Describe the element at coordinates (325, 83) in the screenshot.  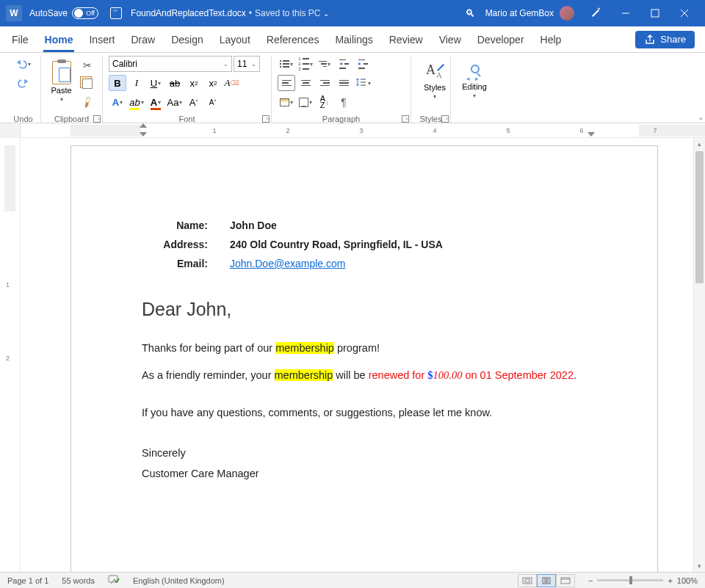
I see `align-right-button` at that location.